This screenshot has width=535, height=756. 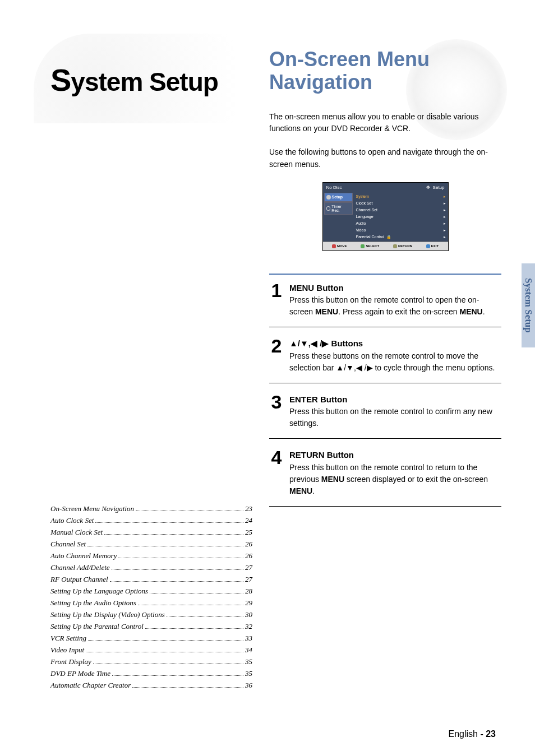 What do you see at coordinates (322, 455) in the screenshot?
I see `step-title: RETURN Button` at bounding box center [322, 455].